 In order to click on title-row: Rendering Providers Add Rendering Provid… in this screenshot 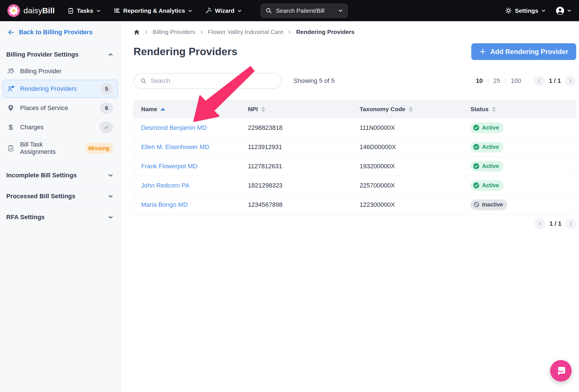, I will do `click(355, 51)`.